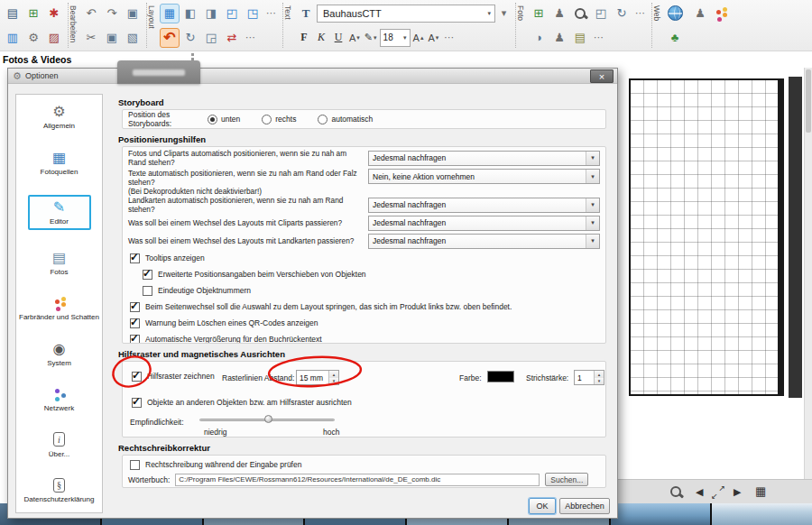 The height and width of the screenshot is (525, 812). I want to click on scrollbar-thumb, so click(808, 101).